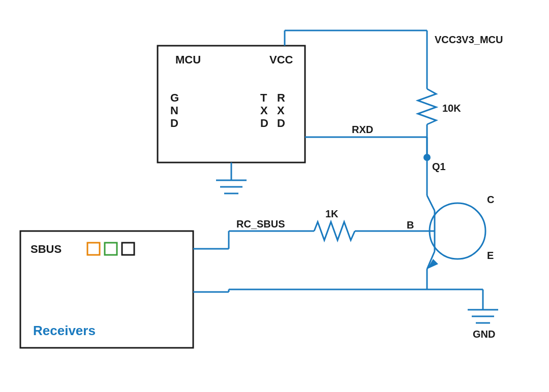 The width and height of the screenshot is (549, 392). What do you see at coordinates (64, 331) in the screenshot?
I see `receivers-label: Receivers` at bounding box center [64, 331].